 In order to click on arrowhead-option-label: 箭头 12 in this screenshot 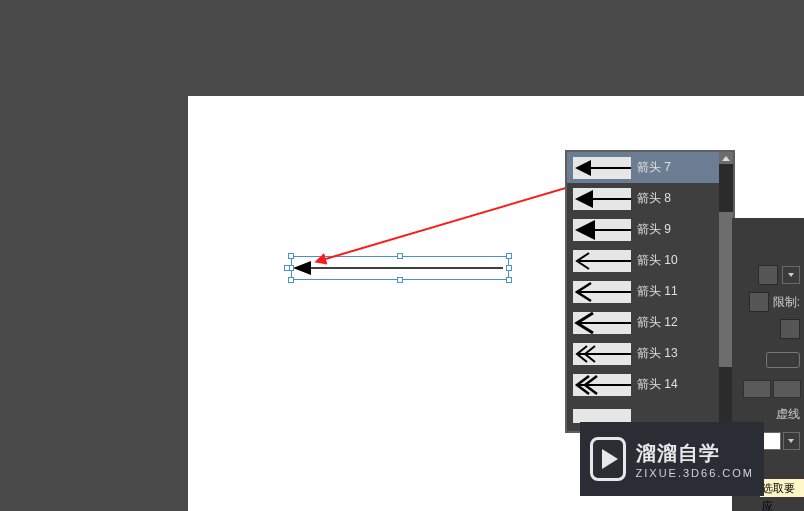, I will do `click(658, 322)`.